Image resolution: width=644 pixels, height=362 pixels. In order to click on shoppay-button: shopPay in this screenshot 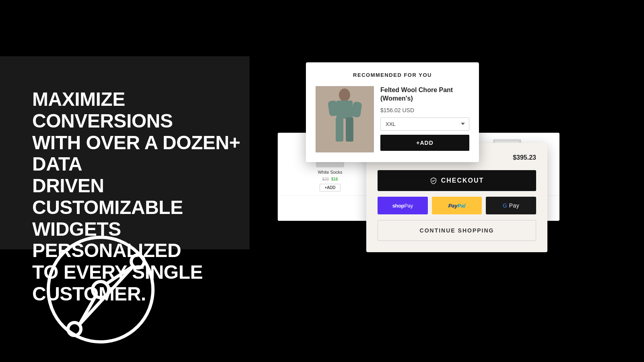, I will do `click(402, 206)`.